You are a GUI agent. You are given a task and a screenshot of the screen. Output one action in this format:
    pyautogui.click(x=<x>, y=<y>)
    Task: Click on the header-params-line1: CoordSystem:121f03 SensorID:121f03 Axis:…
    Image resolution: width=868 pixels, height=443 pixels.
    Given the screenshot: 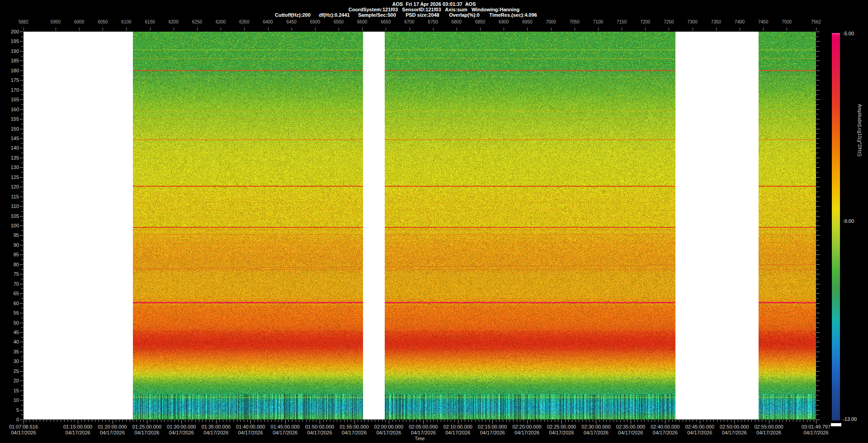 What is the action you would take?
    pyautogui.click(x=434, y=9)
    